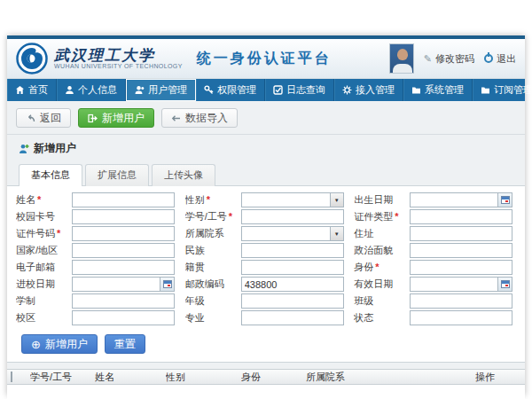 This screenshot has width=532, height=399. Describe the element at coordinates (98, 284) in the screenshot. I see `entry-date-field: 进校日期` at that location.